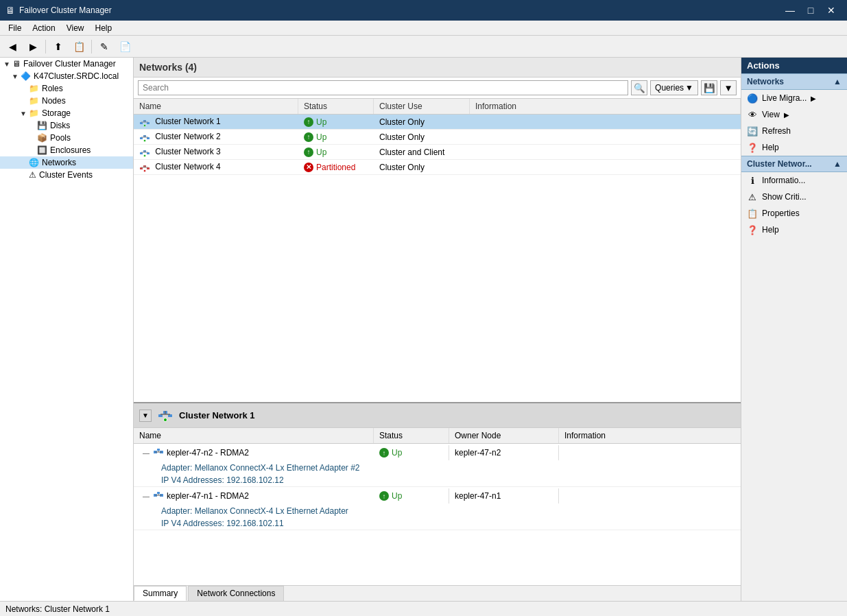 The height and width of the screenshot is (616, 847). What do you see at coordinates (188, 137) in the screenshot?
I see `network-name-text-2: Cluster Network 2` at bounding box center [188, 137].